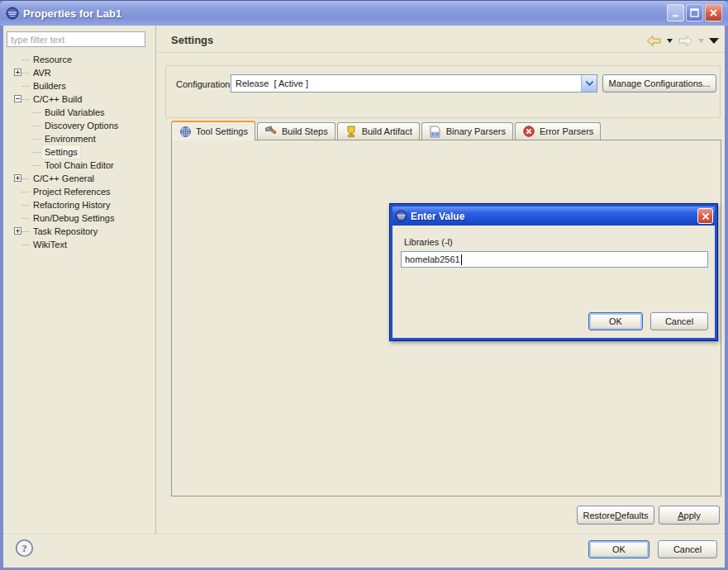 This screenshot has height=570, width=728. Describe the element at coordinates (79, 231) in the screenshot. I see `properties-tree-item: Task Repository` at that location.